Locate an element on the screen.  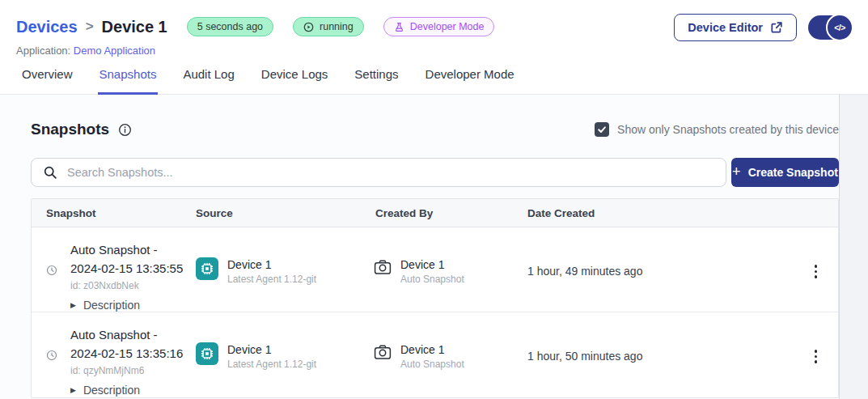
status-badge: running is located at coordinates (328, 27).